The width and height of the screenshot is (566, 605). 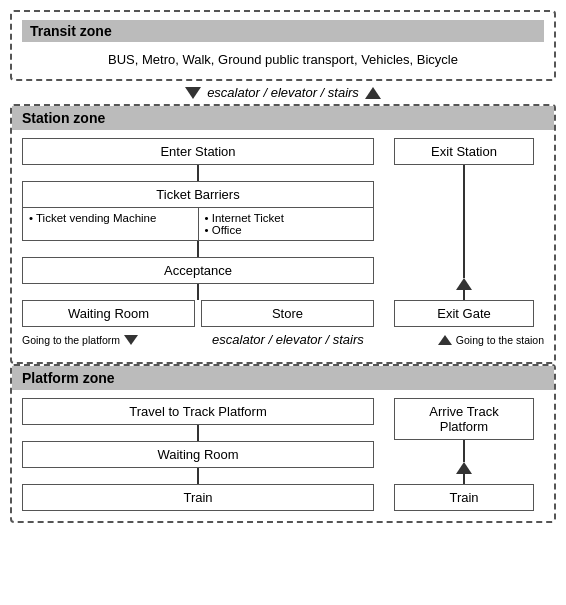 What do you see at coordinates (464, 152) in the screenshot?
I see `exit-station-box: Exit Station` at bounding box center [464, 152].